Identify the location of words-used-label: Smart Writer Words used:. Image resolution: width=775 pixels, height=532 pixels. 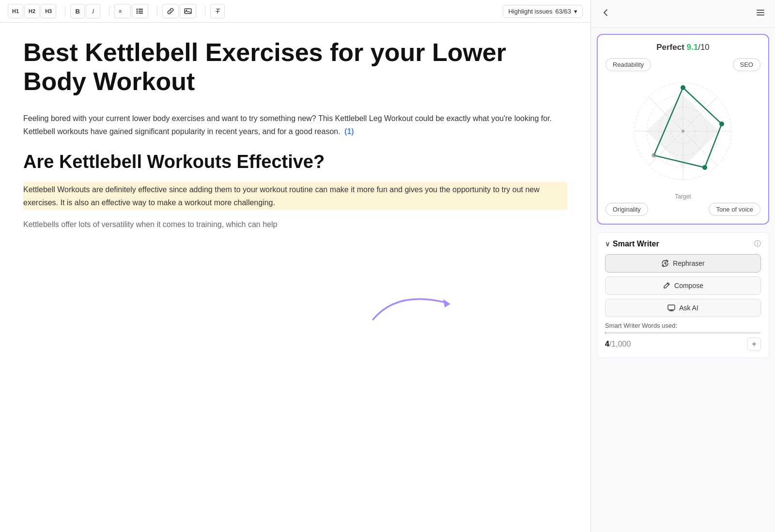
(683, 325).